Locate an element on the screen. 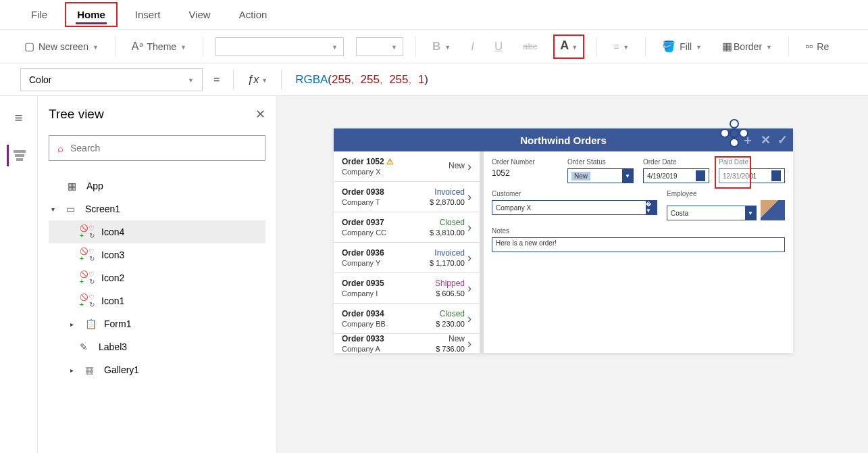 The height and width of the screenshot is (453, 868). screen-icon: ▭ is located at coordinates (72, 209).